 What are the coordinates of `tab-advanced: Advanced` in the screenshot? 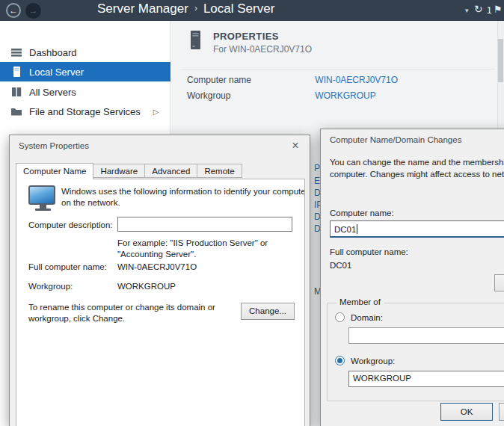 It's located at (171, 170).